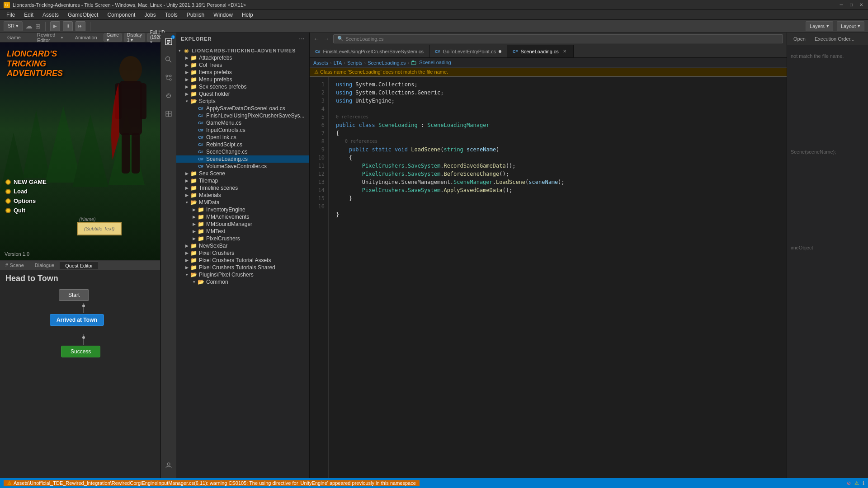 The width and height of the screenshot is (868, 488). What do you see at coordinates (851, 5) in the screenshot?
I see `maximize-button: □` at bounding box center [851, 5].